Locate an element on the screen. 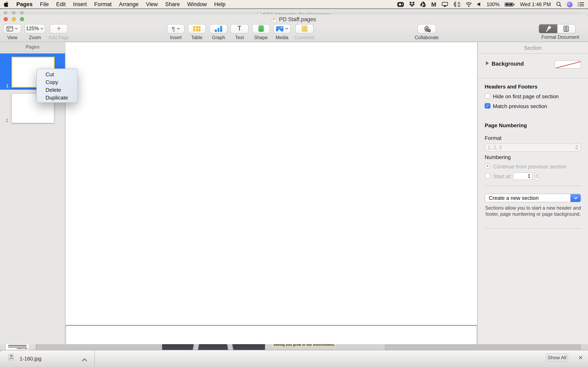 This screenshot has height=367, width=588. headers-footers-heading: Headers and Footers is located at coordinates (511, 86).